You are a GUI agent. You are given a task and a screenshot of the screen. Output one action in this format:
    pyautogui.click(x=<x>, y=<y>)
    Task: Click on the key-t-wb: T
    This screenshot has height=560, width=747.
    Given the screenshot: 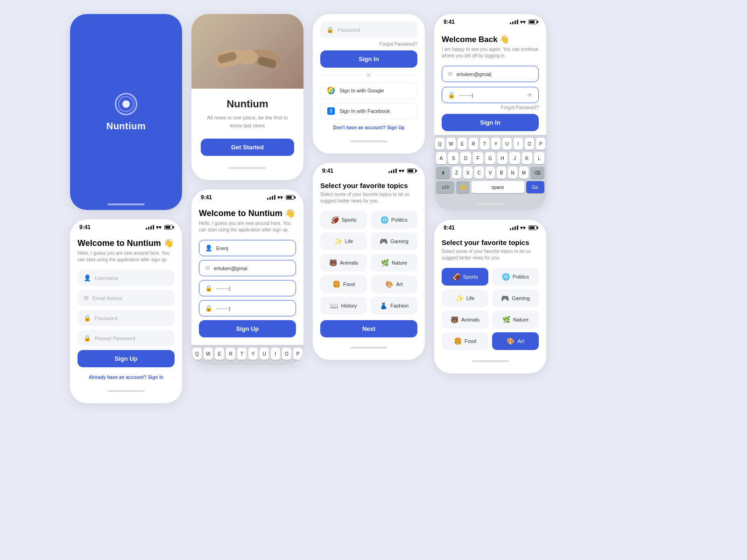 What is the action you would take?
    pyautogui.click(x=485, y=144)
    